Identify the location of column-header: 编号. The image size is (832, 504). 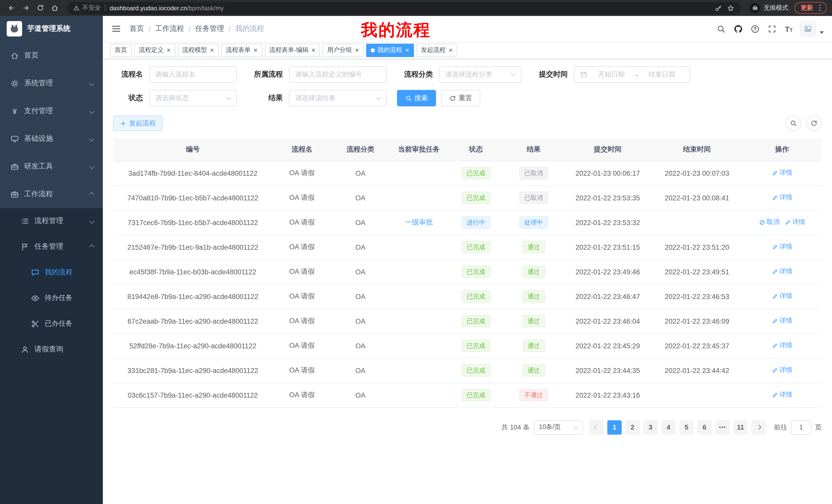
(193, 150).